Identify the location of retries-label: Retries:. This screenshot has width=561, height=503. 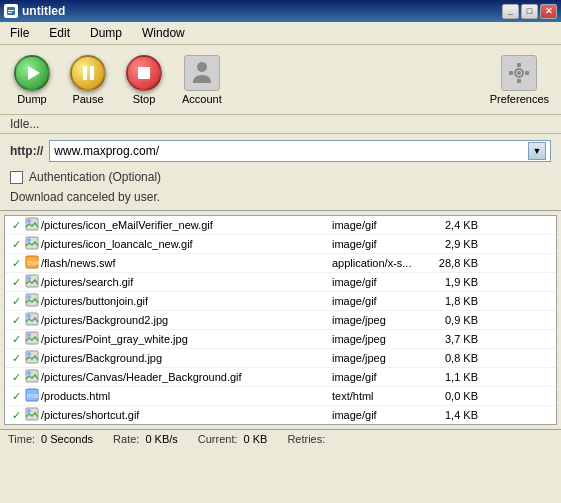
(306, 439).